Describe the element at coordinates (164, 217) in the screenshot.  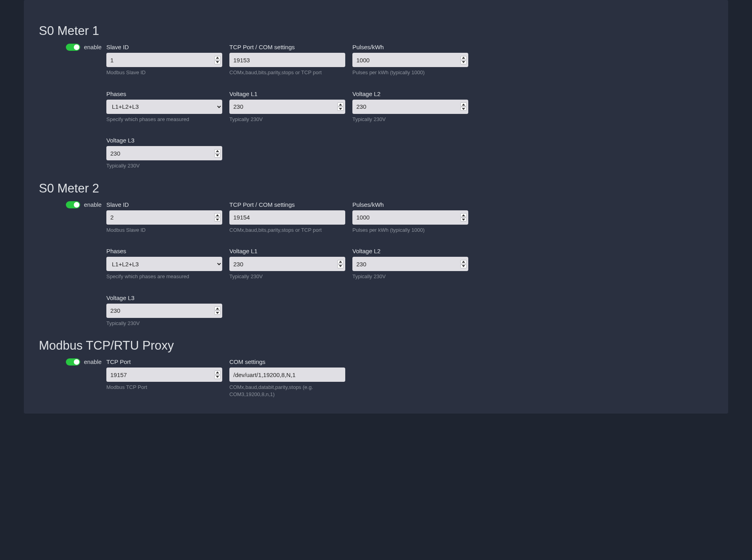
I see `slave-id-input-m2` at that location.